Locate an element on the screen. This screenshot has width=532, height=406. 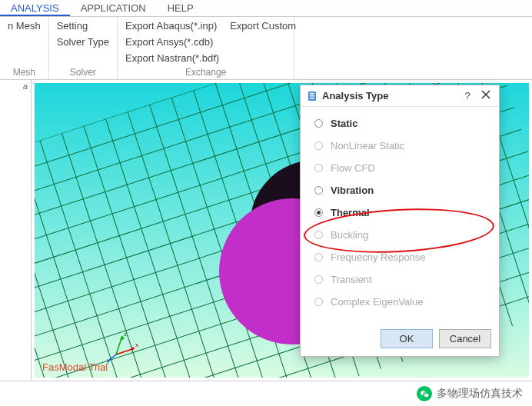
radio-vibration: Vibration is located at coordinates (400, 191).